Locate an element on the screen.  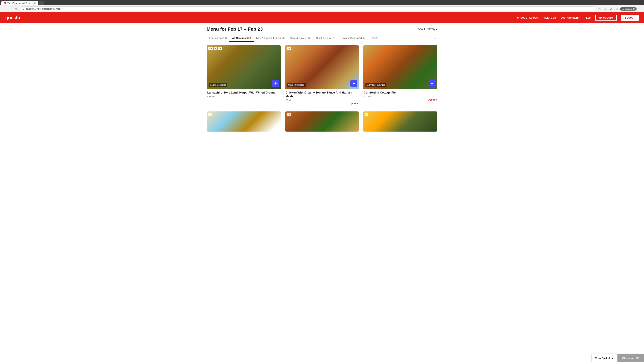
recipe-image-1: PB V DF Calorie Controlled + is located at coordinates (244, 67).